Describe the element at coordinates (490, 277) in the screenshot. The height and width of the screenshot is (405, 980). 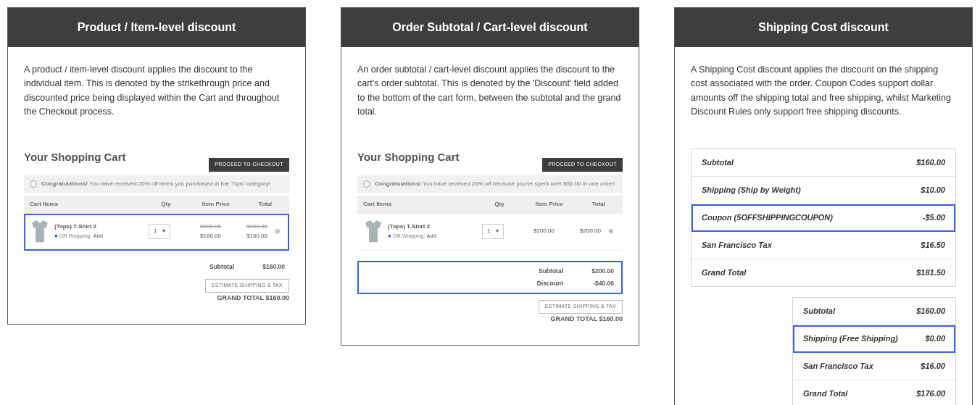
I see `subtotal-discount-highlight: Subtotal $200.00 Discount -$40.00` at that location.